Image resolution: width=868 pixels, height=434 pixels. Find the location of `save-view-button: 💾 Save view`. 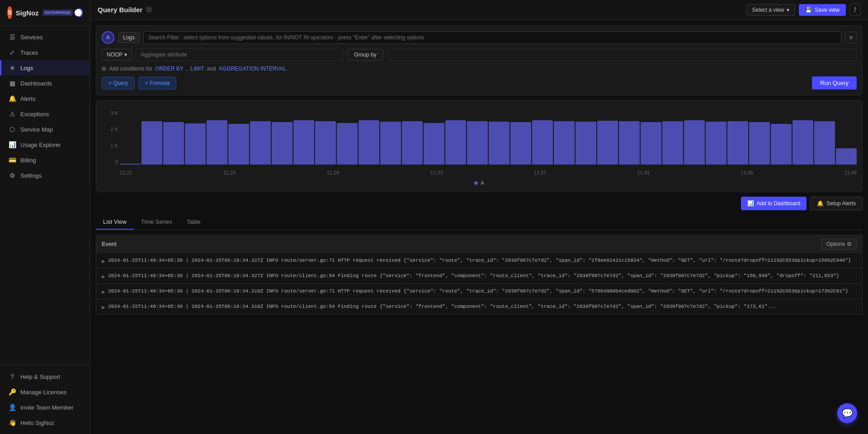

save-view-button: 💾 Save view is located at coordinates (822, 10).